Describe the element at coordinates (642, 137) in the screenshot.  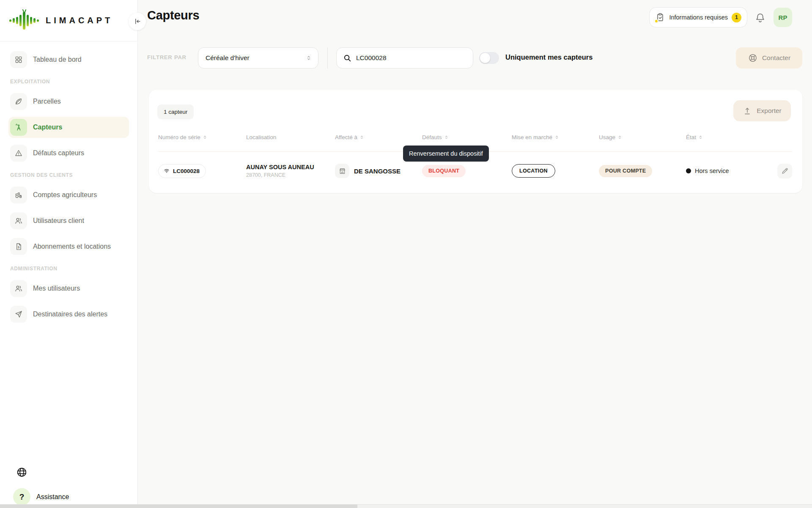
I see `column-header-usage: Usage` at that location.